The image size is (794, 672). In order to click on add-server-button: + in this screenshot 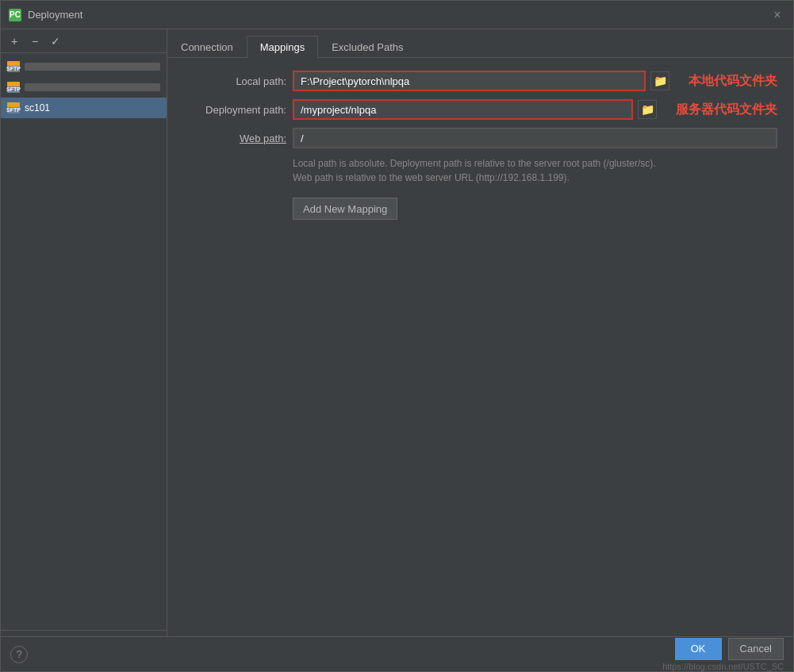, I will do `click(14, 41)`.